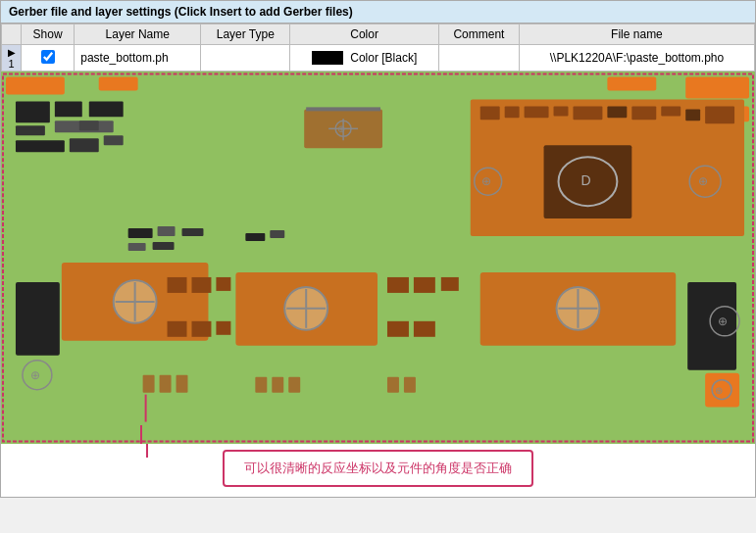  What do you see at coordinates (12, 35) in the screenshot?
I see `col-num` at bounding box center [12, 35].